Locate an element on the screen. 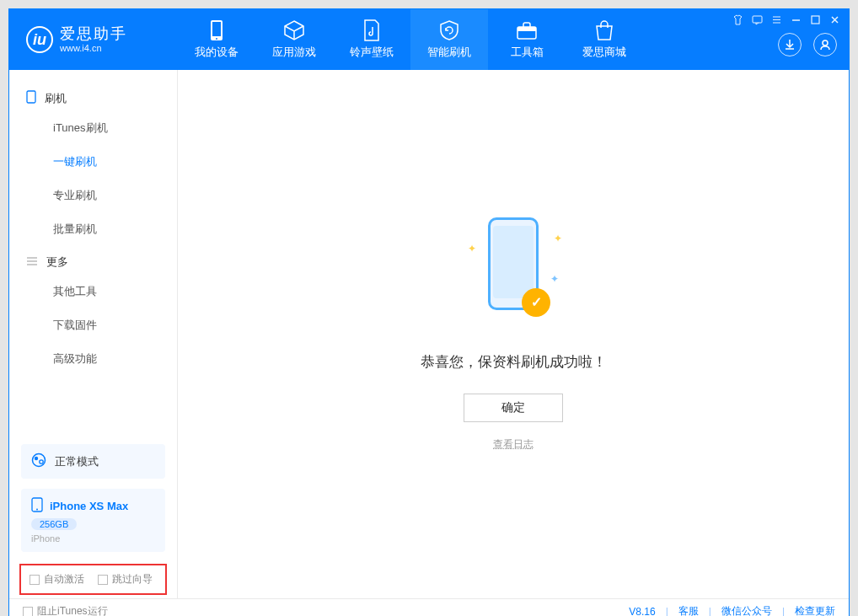 The image size is (858, 616). version-label: V8.16 is located at coordinates (642, 612).